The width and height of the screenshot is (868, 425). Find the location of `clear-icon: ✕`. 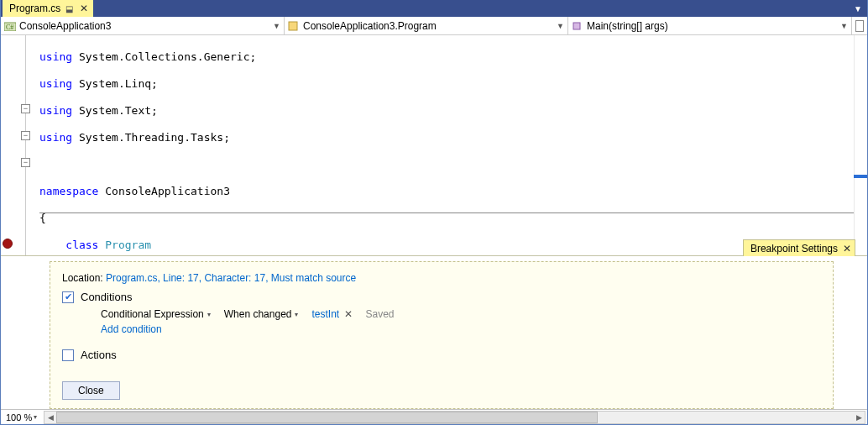

clear-icon: ✕ is located at coordinates (346, 314).